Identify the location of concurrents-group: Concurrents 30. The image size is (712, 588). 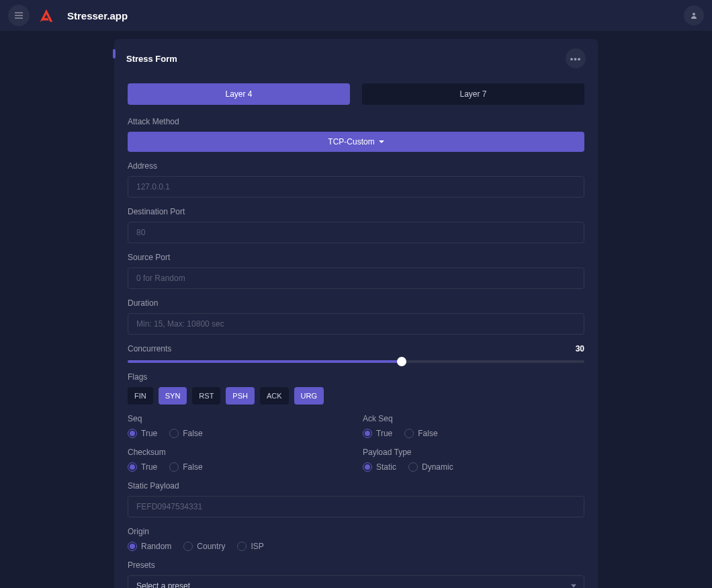
(356, 353).